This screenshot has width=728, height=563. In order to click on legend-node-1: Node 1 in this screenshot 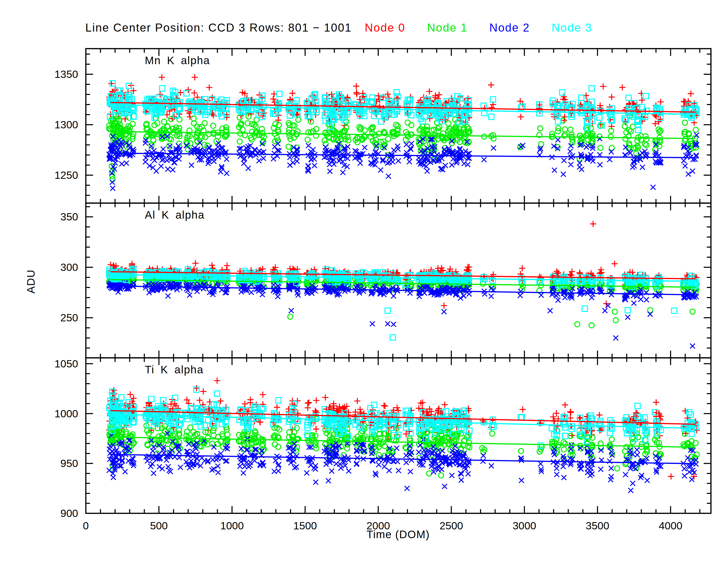, I will do `click(447, 28)`.